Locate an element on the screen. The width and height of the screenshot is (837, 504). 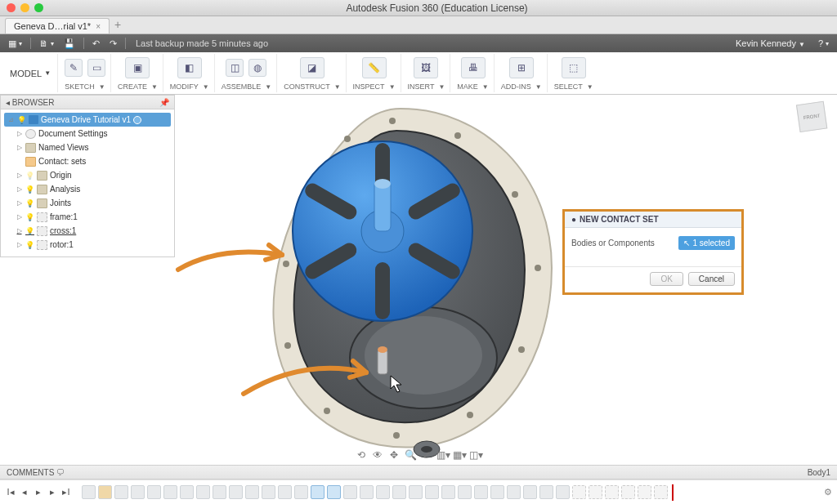
ribbon-label-create: CREATE▼ is located at coordinates (137, 87).